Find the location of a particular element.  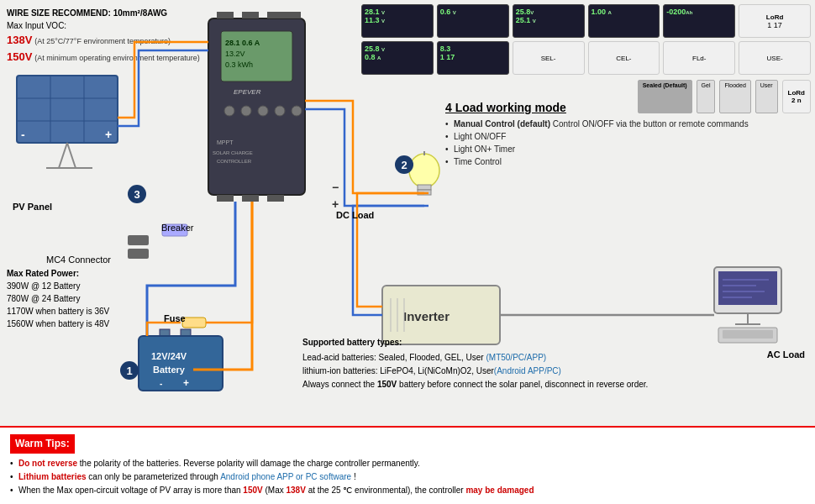

breaker-label: Breaker is located at coordinates (178, 228).